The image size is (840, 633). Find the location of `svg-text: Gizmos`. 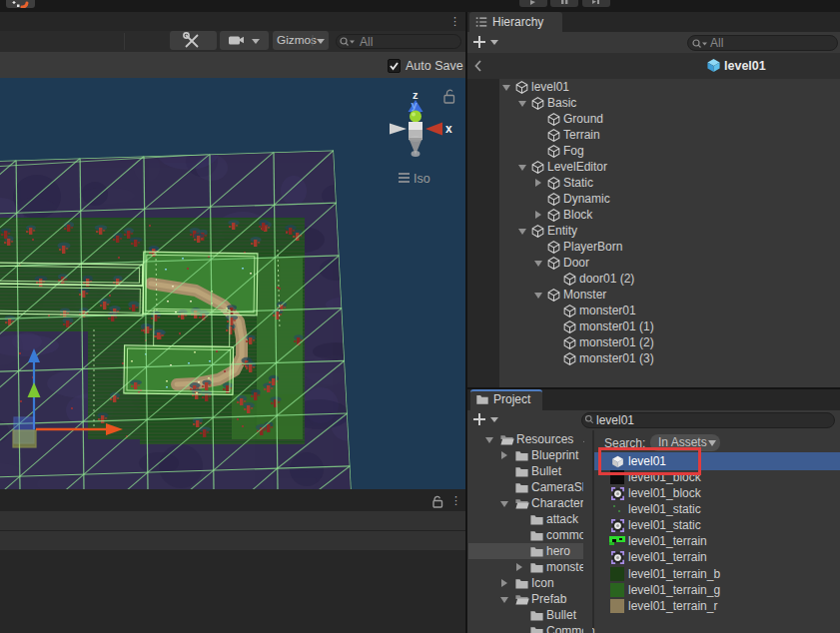

svg-text: Gizmos is located at coordinates (297, 40).